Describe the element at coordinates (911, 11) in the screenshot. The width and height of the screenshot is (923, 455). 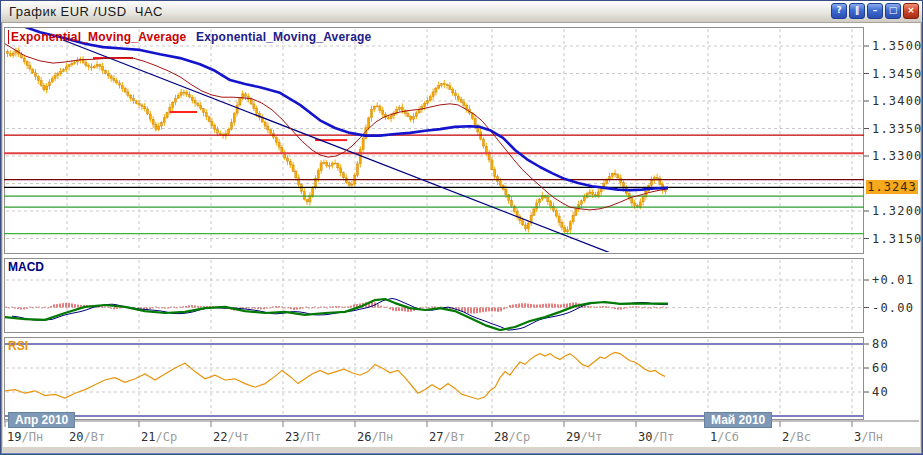
I see `close-button: ×` at that location.